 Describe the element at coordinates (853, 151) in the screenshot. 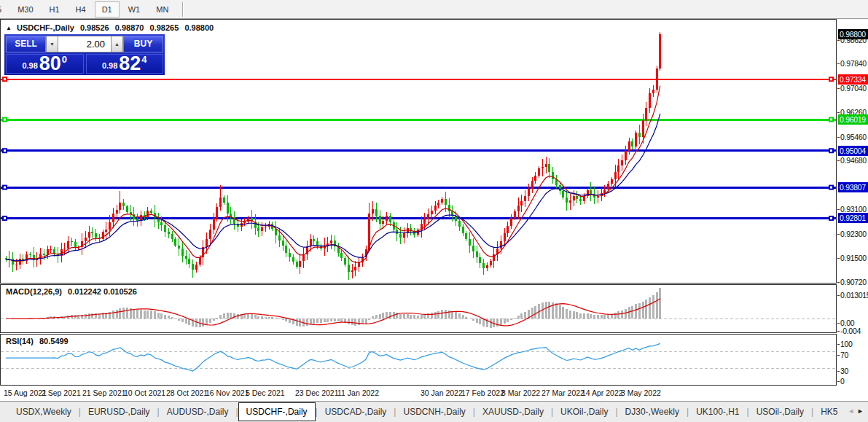

I see `level-price-badge: 0.95004` at that location.